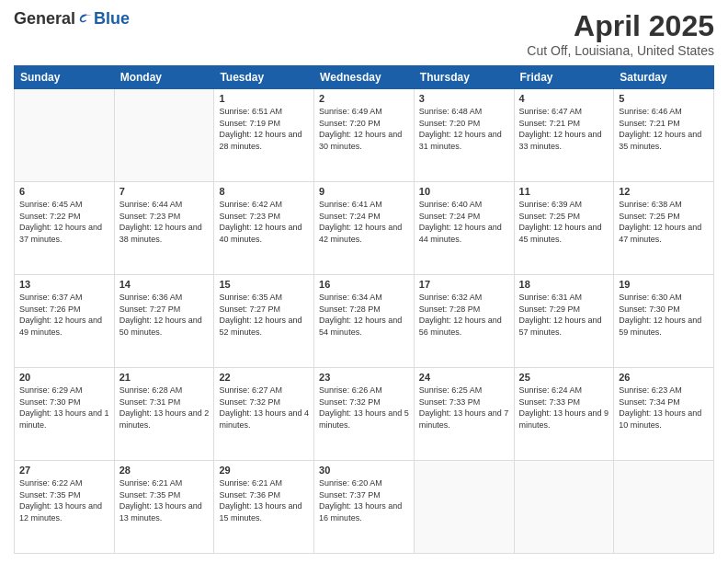 The height and width of the screenshot is (563, 728). What do you see at coordinates (72, 18) in the screenshot?
I see `logo: General Blue` at bounding box center [72, 18].